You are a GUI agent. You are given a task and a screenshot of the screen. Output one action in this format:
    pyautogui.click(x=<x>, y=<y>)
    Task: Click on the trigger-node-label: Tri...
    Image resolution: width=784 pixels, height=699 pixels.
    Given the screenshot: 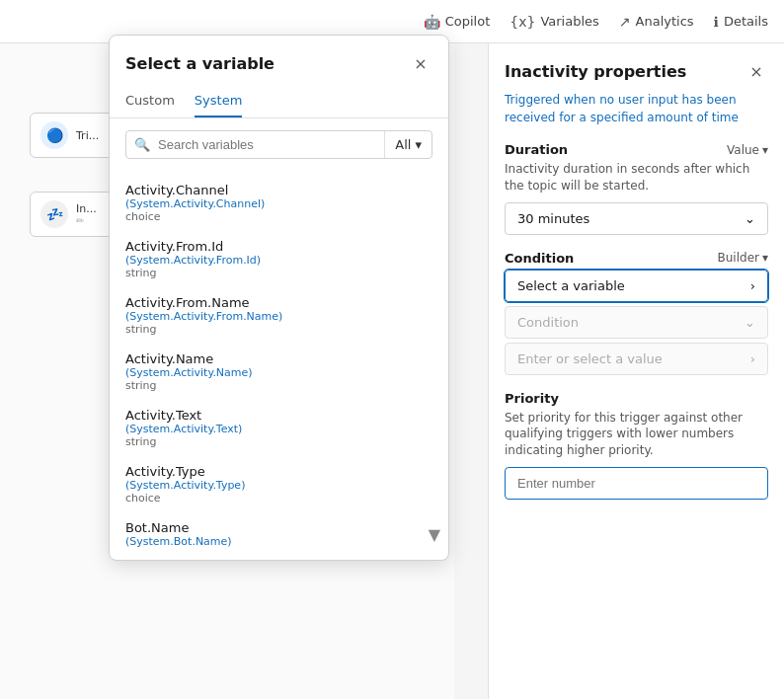 What is the action you would take?
    pyautogui.click(x=87, y=136)
    